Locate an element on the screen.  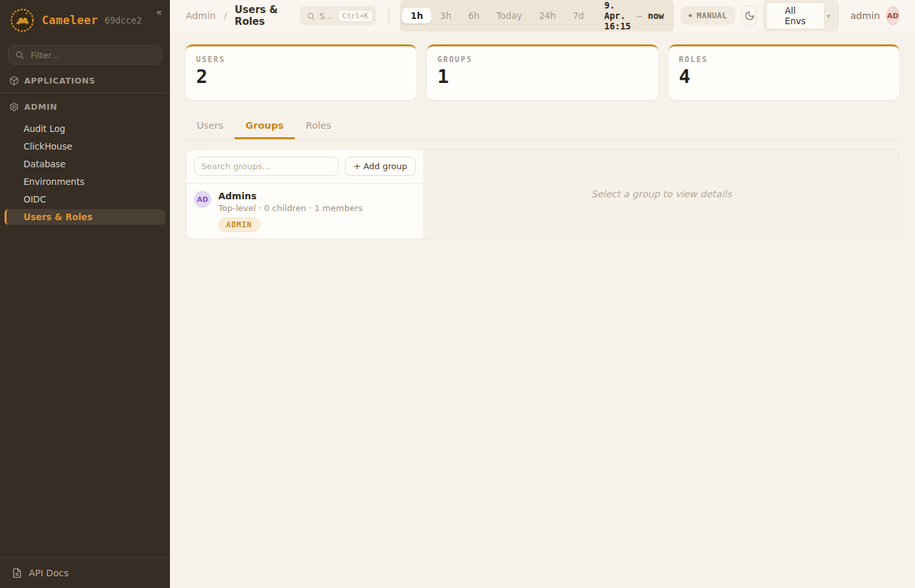
document-icon is located at coordinates (17, 573).